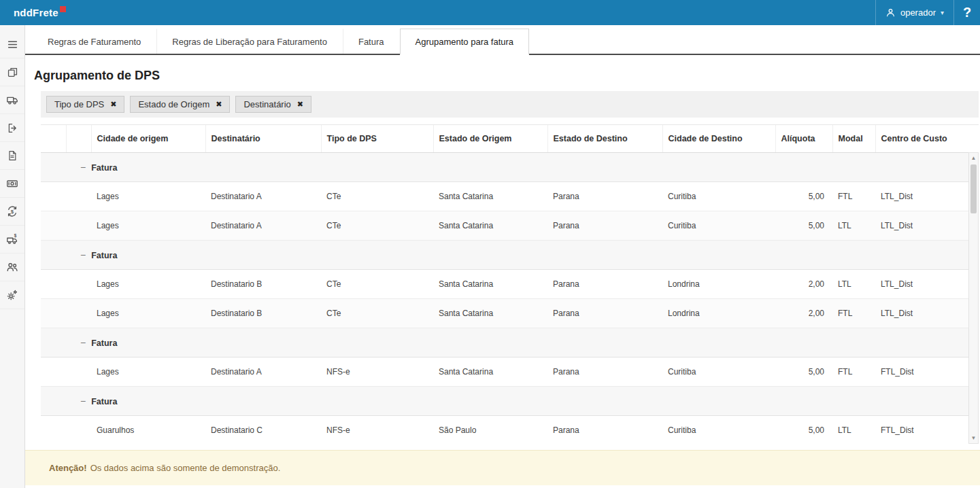  Describe the element at coordinates (928, 12) in the screenshot. I see `topbar-right: operador ▾ ?` at that location.